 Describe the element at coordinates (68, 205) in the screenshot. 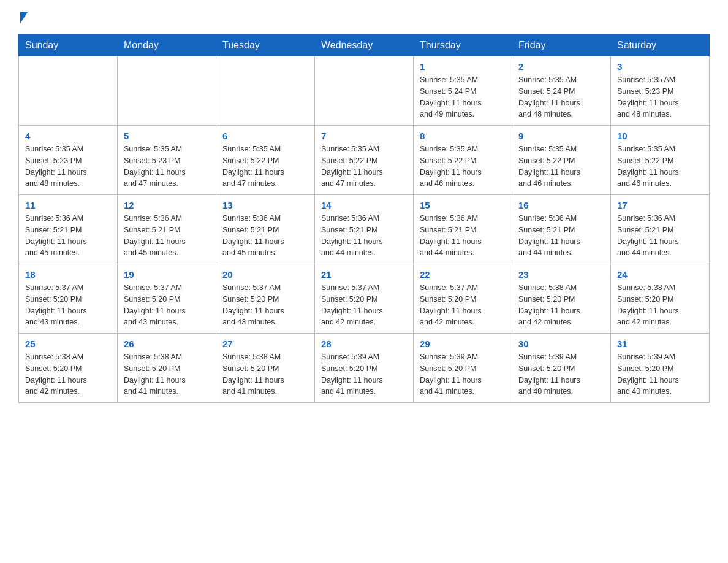

I see `day-number: 11` at that location.